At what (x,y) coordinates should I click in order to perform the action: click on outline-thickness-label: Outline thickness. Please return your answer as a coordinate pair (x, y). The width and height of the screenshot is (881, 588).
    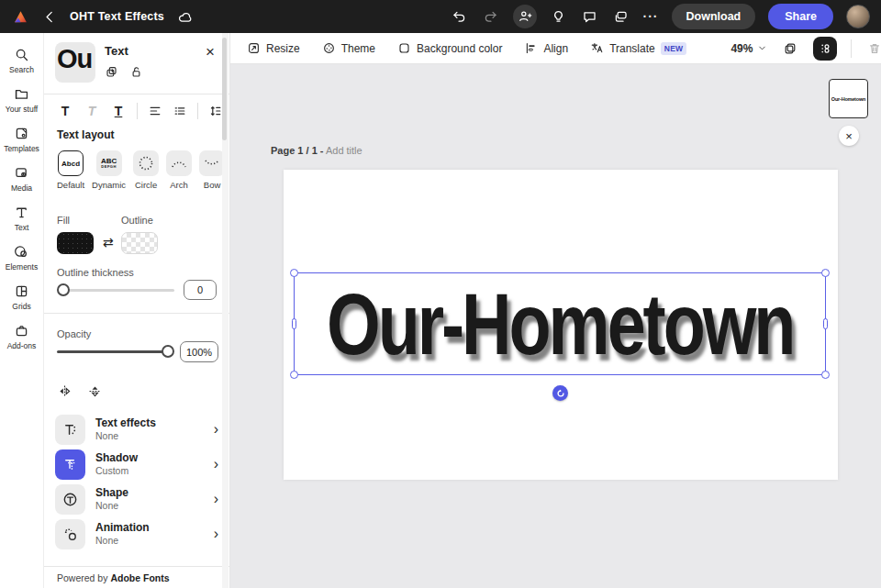
    Looking at the image, I should click on (95, 272).